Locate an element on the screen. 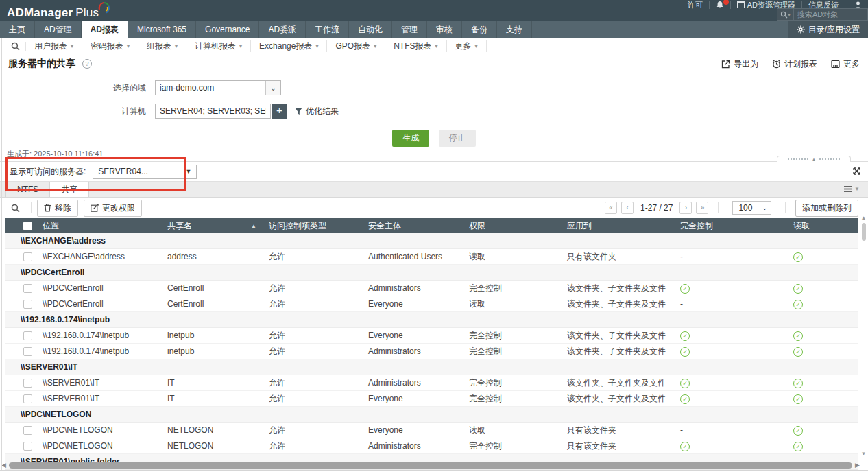 Image resolution: width=868 pixels, height=474 pixels. scroll-up-icon: ▲ is located at coordinates (864, 218).